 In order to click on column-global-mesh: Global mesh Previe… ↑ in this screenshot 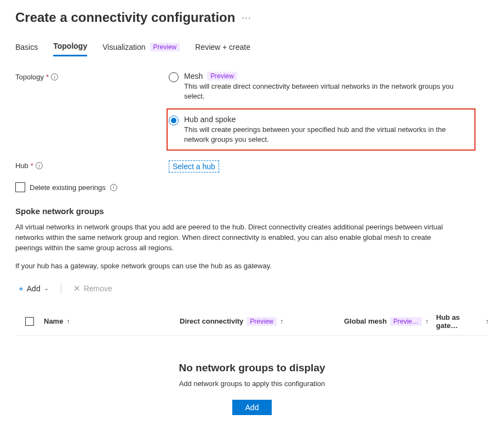, I will do `click(390, 321)`.